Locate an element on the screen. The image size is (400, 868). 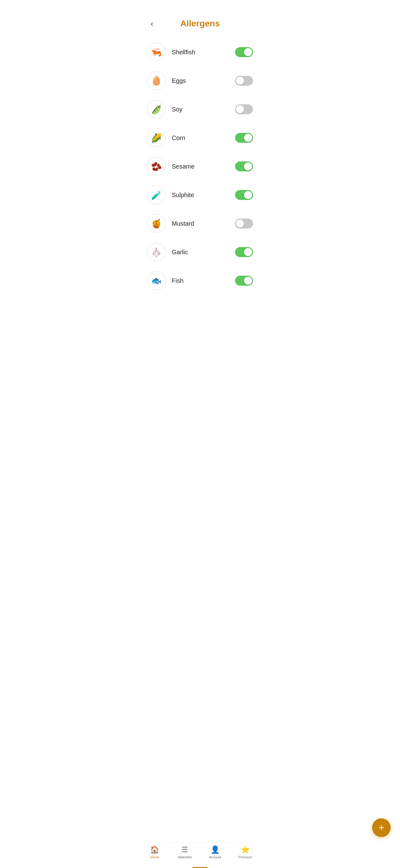
allergen-item-corn: 🌽 Corn is located at coordinates (200, 138).